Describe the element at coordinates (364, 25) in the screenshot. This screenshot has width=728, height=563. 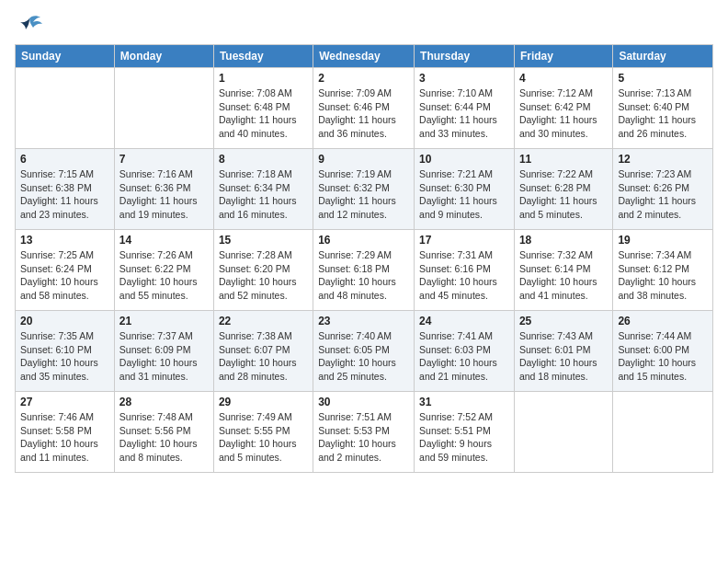
I see `page-header` at that location.